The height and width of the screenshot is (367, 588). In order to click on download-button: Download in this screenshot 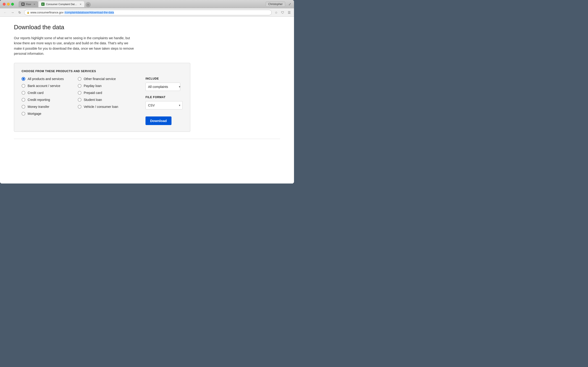, I will do `click(158, 121)`.